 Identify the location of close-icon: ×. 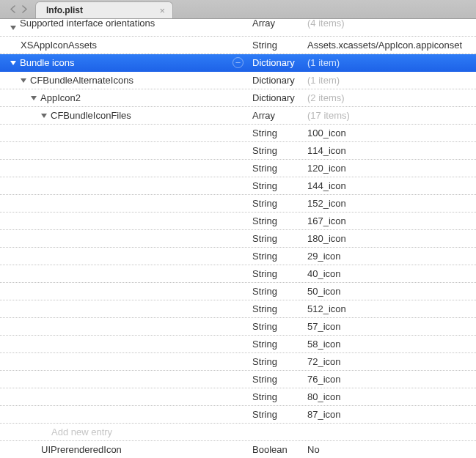
(162, 10).